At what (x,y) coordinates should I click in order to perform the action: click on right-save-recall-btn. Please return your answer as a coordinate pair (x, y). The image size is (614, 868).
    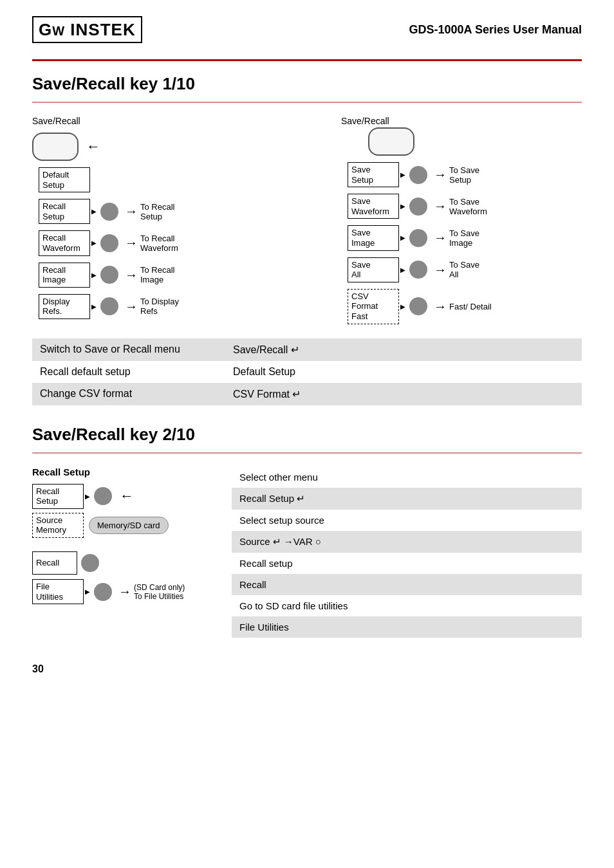
    Looking at the image, I should click on (391, 142).